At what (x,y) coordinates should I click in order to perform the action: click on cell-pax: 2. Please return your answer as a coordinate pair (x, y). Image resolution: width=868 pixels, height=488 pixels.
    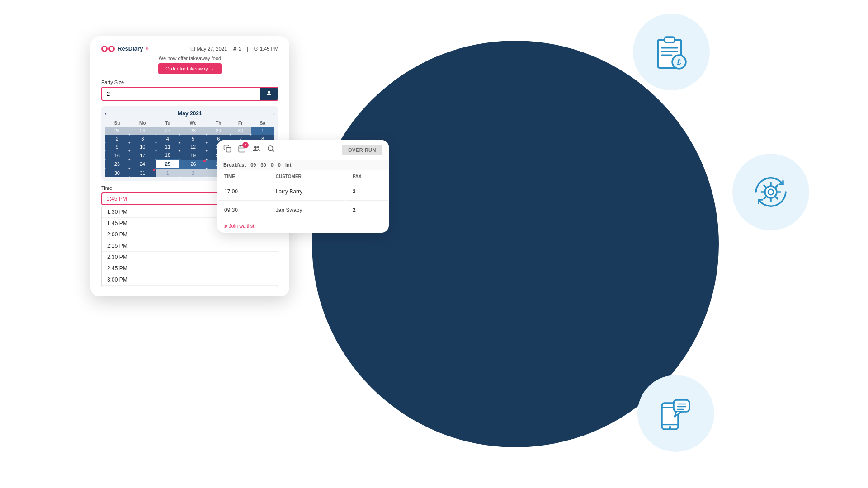
    Looking at the image, I should click on (367, 210).